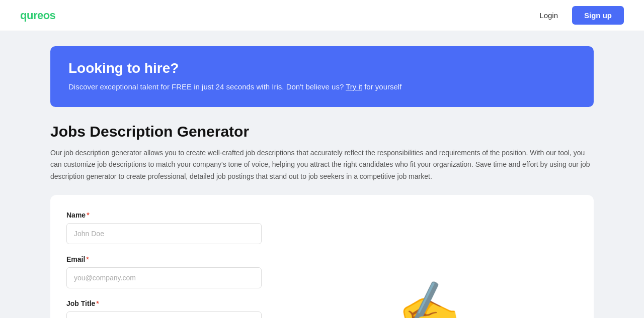  Describe the element at coordinates (322, 16) in the screenshot. I see `header: qureos Login Sign up` at that location.